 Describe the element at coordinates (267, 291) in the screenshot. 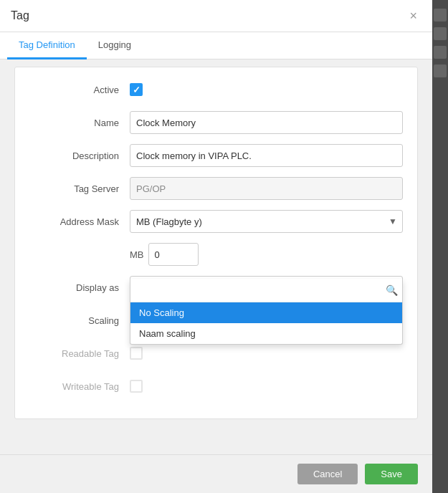

I see `dropdown-search-row: 🔍` at that location.